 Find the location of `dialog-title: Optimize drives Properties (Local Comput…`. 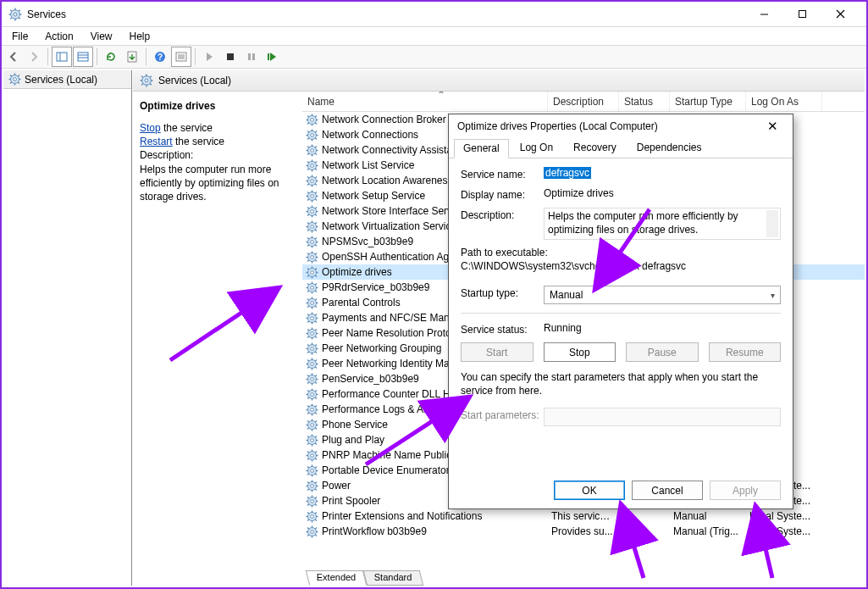

dialog-title: Optimize drives Properties (Local Comput… is located at coordinates (557, 126).